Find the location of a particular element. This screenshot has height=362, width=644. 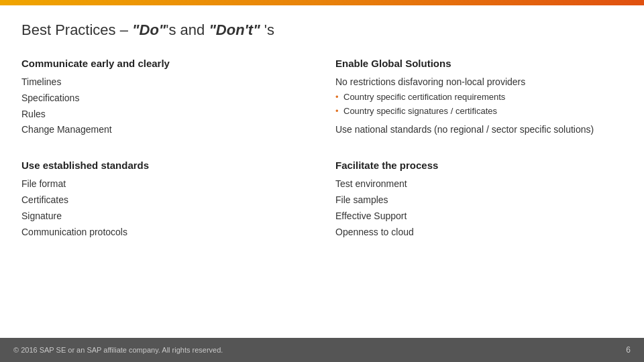

use-established-item-1: File format is located at coordinates (165, 184).